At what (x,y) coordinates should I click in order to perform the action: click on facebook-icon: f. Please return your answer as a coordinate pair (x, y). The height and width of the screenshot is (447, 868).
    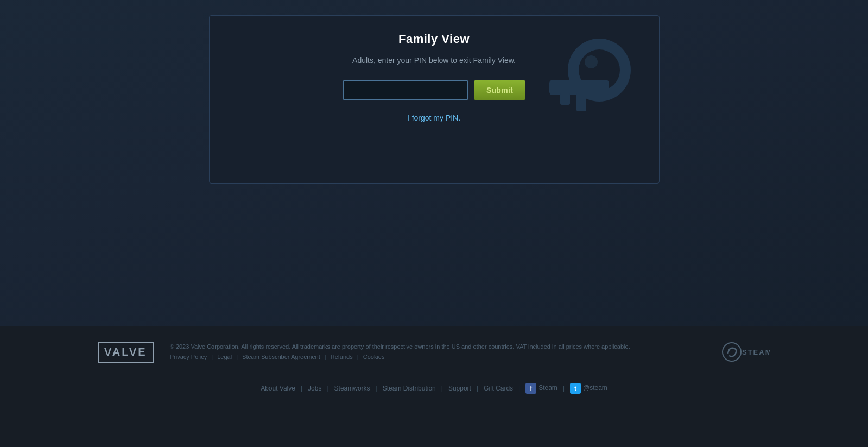
    Looking at the image, I should click on (531, 388).